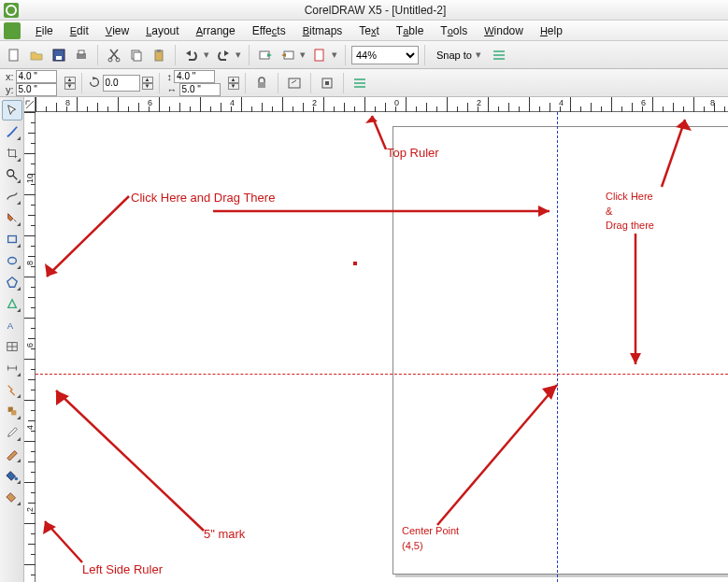 Image resolution: width=728 pixels, height=582 pixels. Describe the element at coordinates (262, 83) in the screenshot. I see `lock-button` at that location.